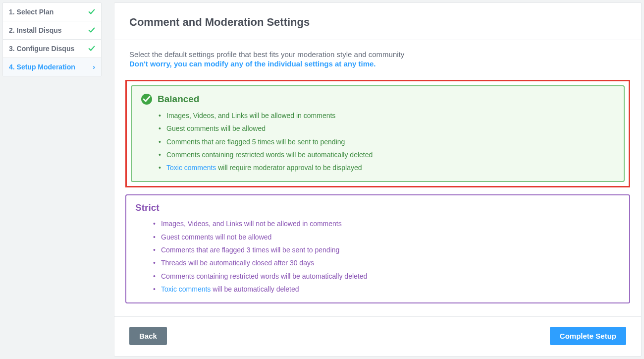 This screenshot has width=644, height=359. I want to click on step-setup-moderation: 4. Setup Moderation ›, so click(52, 67).